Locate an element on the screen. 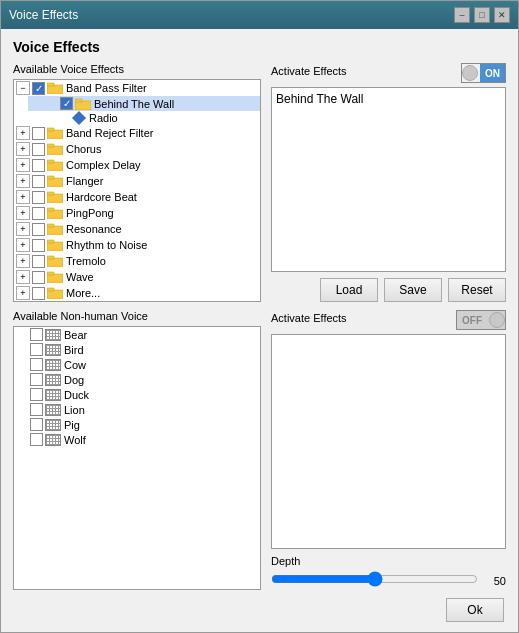 Image resolution: width=519 pixels, height=633 pixels. checkbox-hardcorebeat is located at coordinates (38, 198).